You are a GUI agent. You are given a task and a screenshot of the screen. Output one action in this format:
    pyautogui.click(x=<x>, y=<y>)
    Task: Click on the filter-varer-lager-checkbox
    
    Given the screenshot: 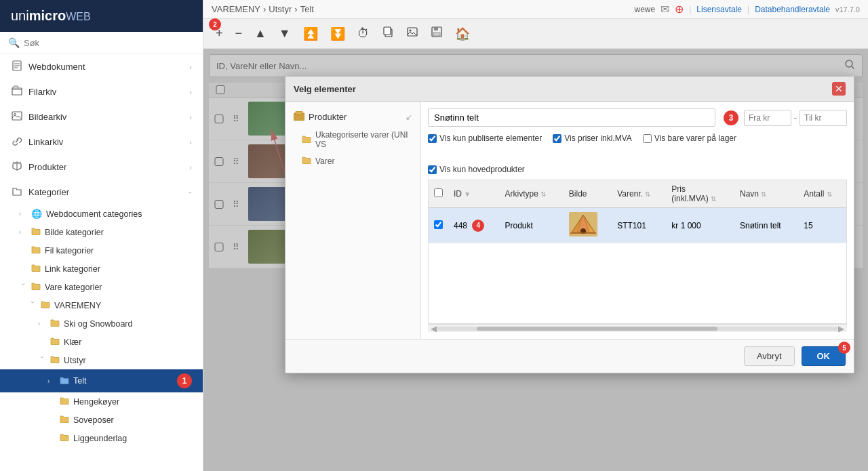 What is the action you would take?
    pyautogui.click(x=647, y=138)
    